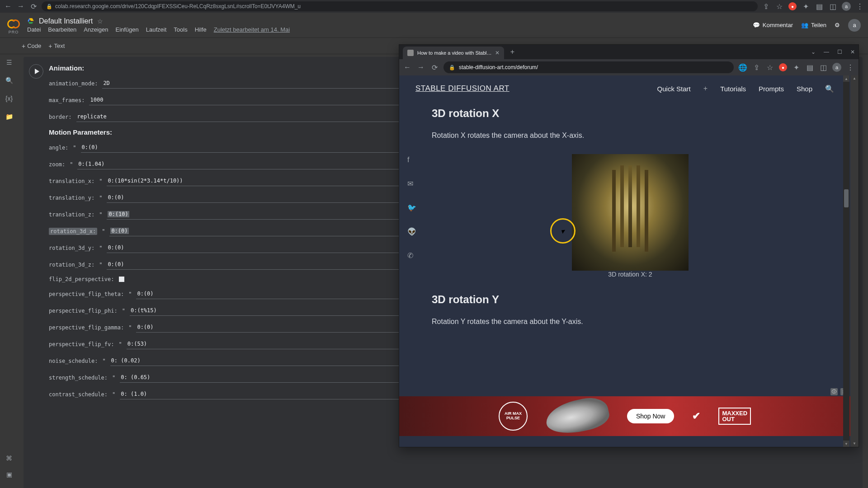 This screenshot has height=488, width=868. What do you see at coordinates (21, 6) in the screenshot?
I see `forward-button: →` at bounding box center [21, 6].